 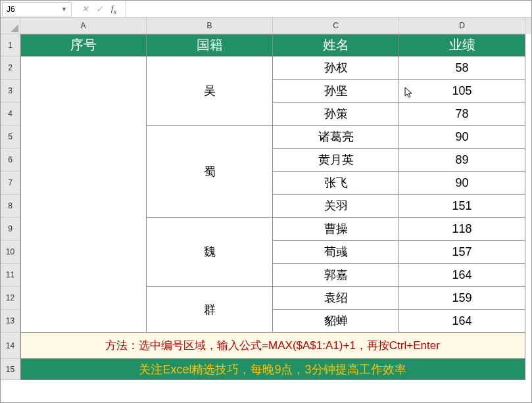 What do you see at coordinates (329, 9) in the screenshot?
I see `formula-input` at bounding box center [329, 9].